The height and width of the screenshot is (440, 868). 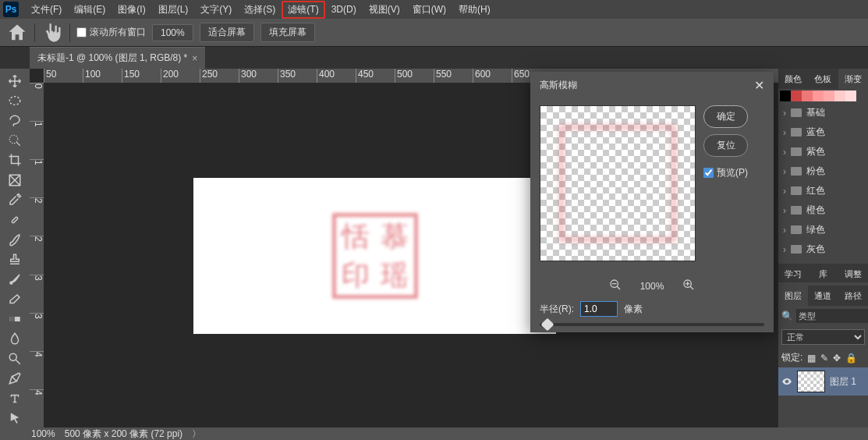 What do you see at coordinates (824, 211) in the screenshot?
I see `preset-folder: ›橙色` at bounding box center [824, 211].